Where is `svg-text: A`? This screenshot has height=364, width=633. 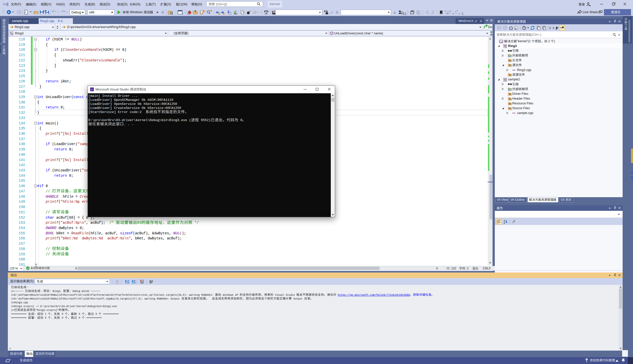
svg-text: A is located at coordinates (325, 11).